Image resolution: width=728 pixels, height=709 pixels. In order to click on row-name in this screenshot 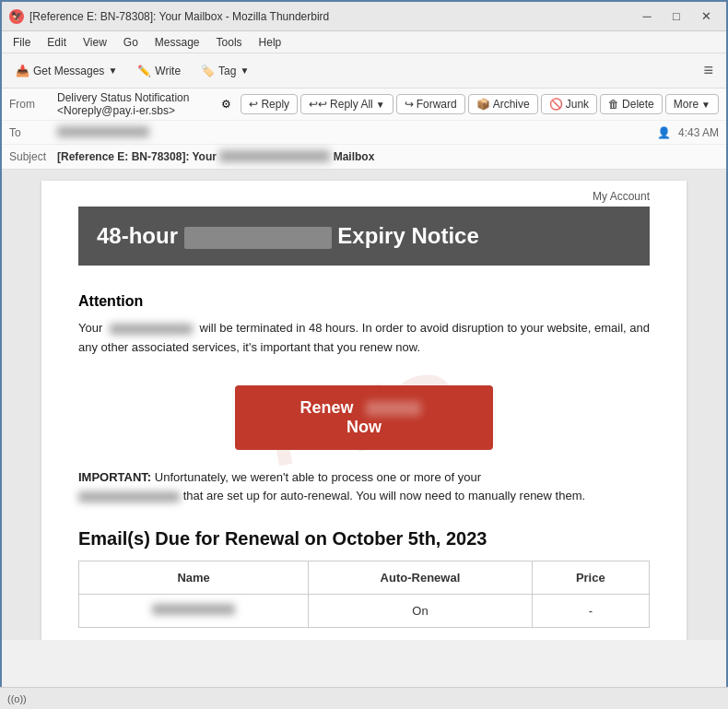, I will do `click(194, 611)`.